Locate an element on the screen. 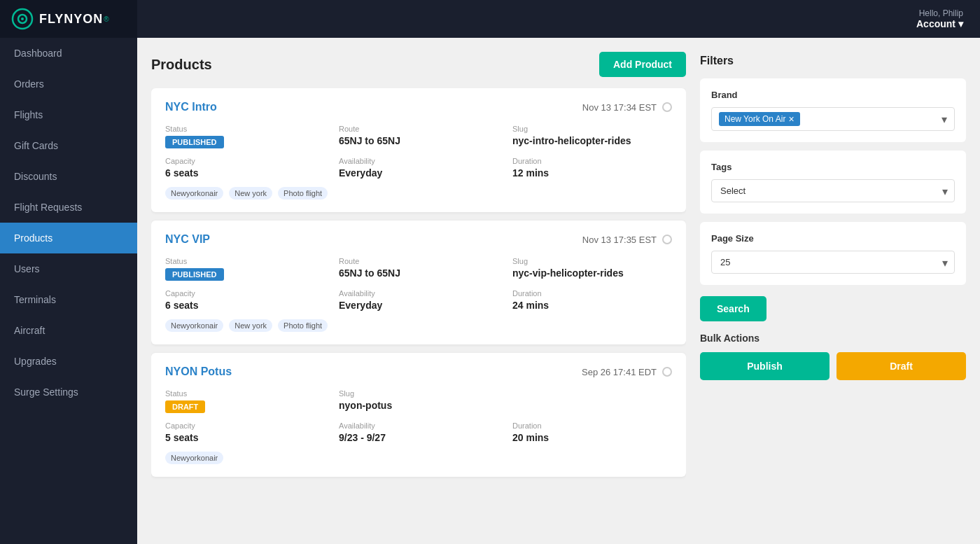 The image size is (980, 544). field-slug: Slug nyc-intro-helicopter-rides is located at coordinates (592, 137).